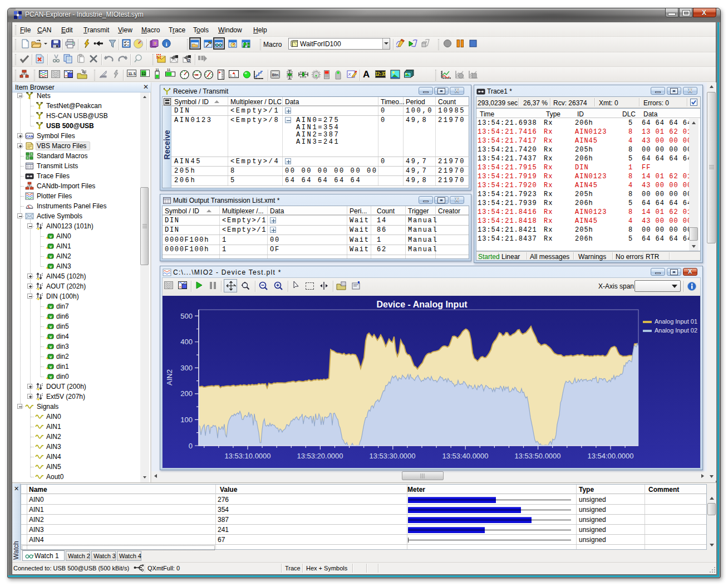  What do you see at coordinates (144, 74) in the screenshot?
I see `svg-text: 12` at bounding box center [144, 74].